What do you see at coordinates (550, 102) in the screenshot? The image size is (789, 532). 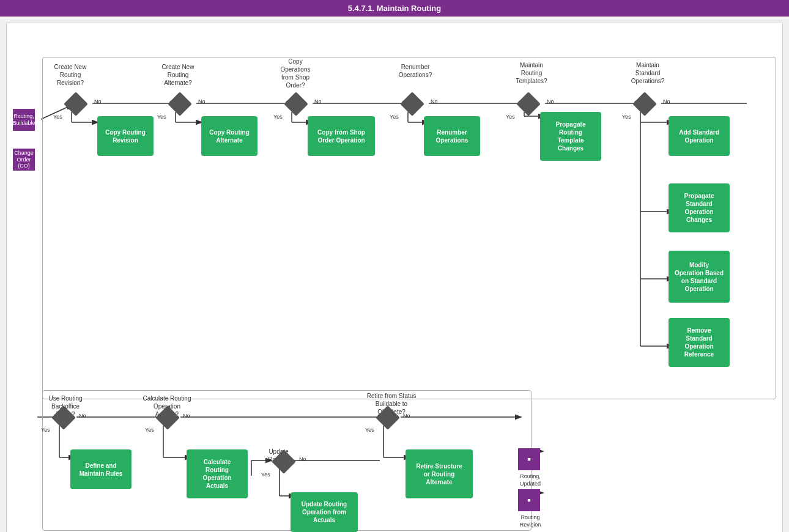 I see `d5-no: No` at bounding box center [550, 102].